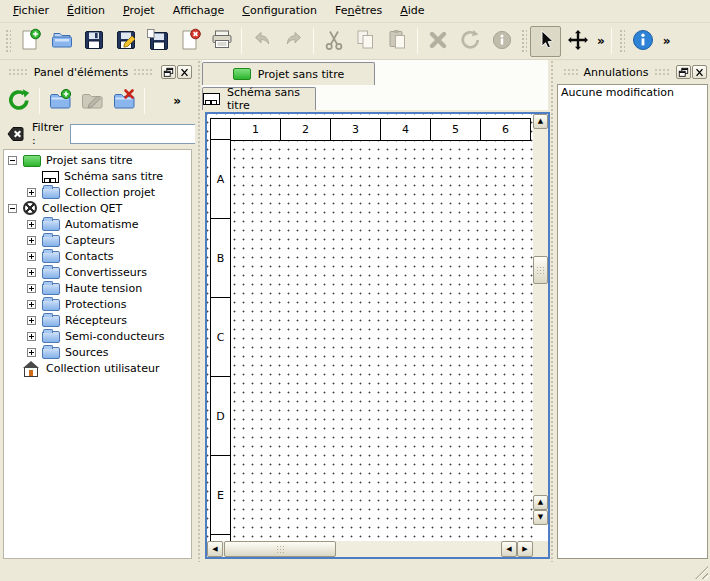  What do you see at coordinates (220, 416) in the screenshot?
I see `row-header: D` at bounding box center [220, 416].